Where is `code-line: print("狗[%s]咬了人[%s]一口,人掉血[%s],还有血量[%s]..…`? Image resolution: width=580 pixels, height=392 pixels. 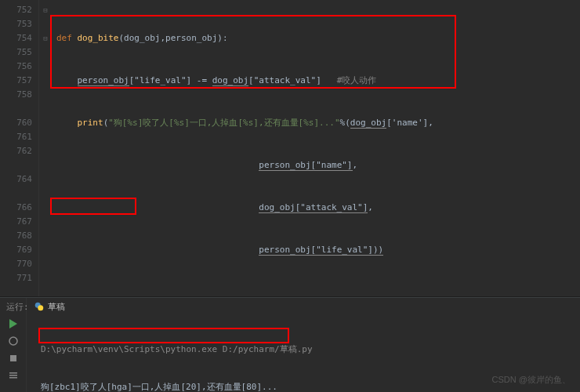 code-line: print("狗[%s]咬了人[%s]一口,人掉血[%s],还有血量[%s]..… is located at coordinates (318, 123).